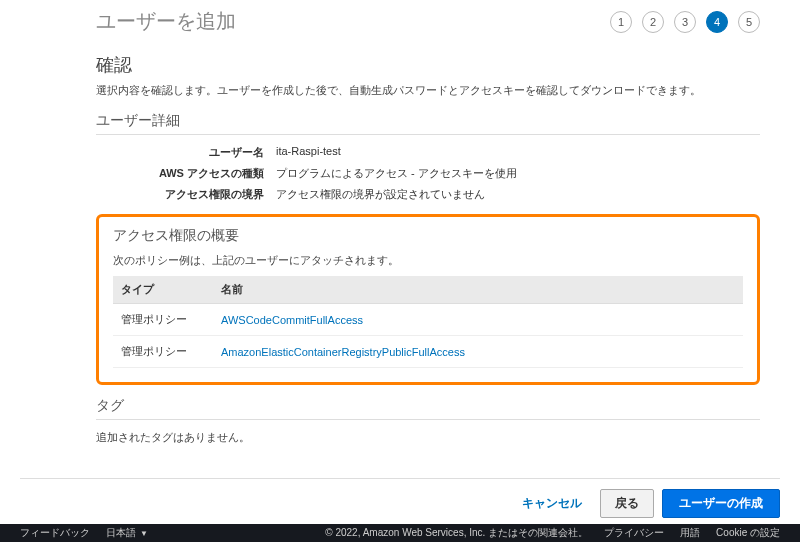 The width and height of the screenshot is (800, 542). What do you see at coordinates (685, 22) in the screenshot?
I see `step-3: 3` at bounding box center [685, 22].